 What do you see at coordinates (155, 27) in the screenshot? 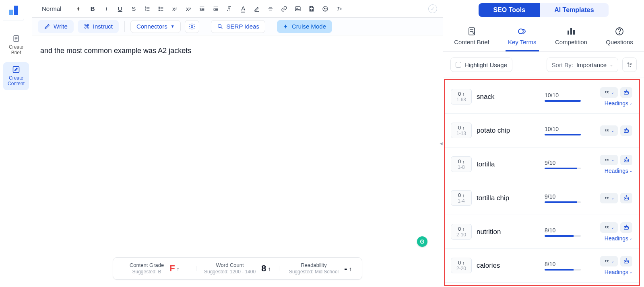
I see `connectors-dropdown: Connectors ▼` at bounding box center [155, 27].